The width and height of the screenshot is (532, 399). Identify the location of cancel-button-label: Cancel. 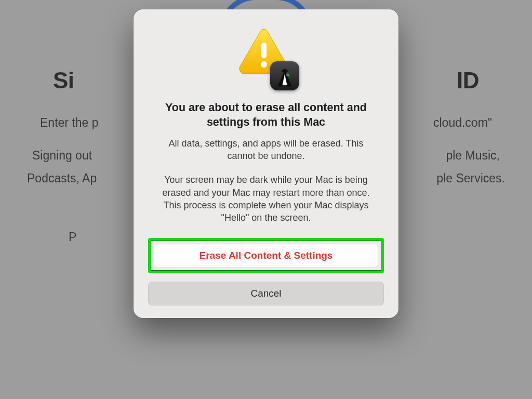
(266, 294).